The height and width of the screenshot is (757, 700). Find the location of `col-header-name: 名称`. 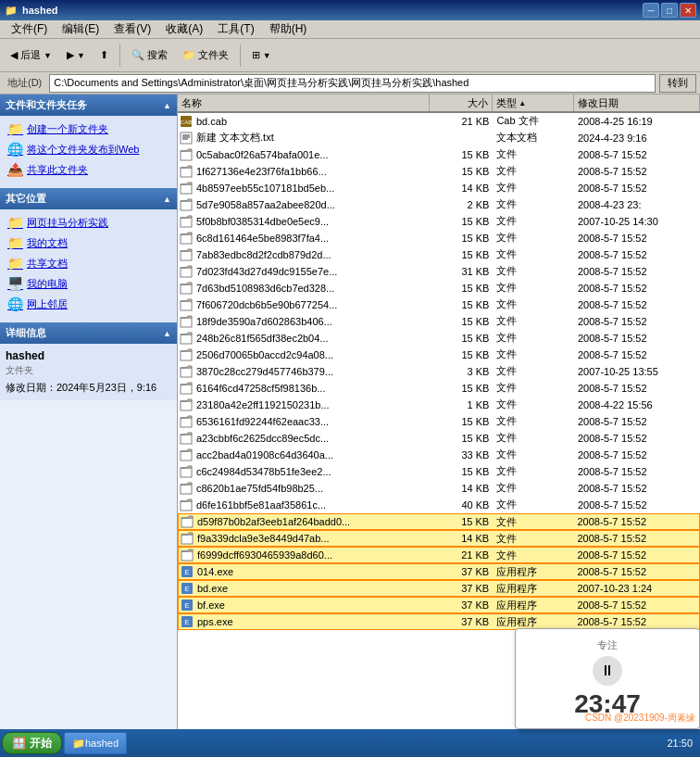

col-header-name: 名称 is located at coordinates (304, 103).